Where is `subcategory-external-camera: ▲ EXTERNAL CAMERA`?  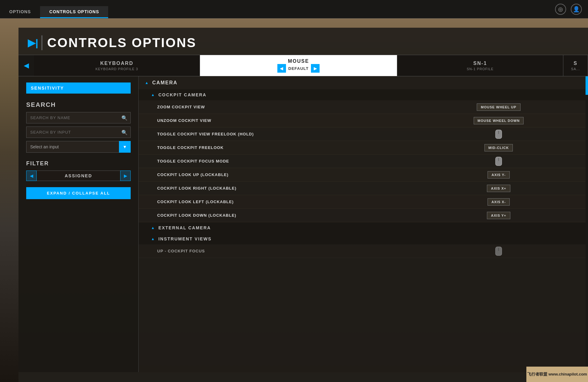
subcategory-external-camera: ▲ EXTERNAL CAMERA is located at coordinates (363, 228).